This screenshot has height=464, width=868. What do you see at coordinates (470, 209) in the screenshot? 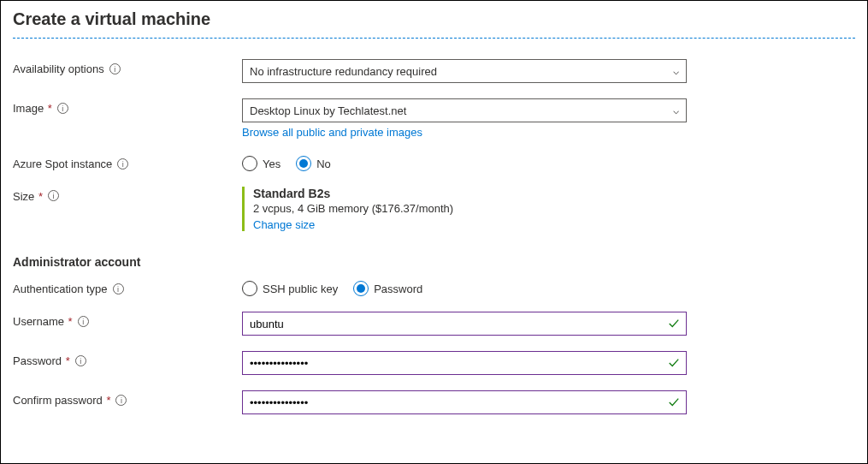
I see `size-desc: 2 vcpus, 4 GiB memory ($176.37/month)` at bounding box center [470, 209].